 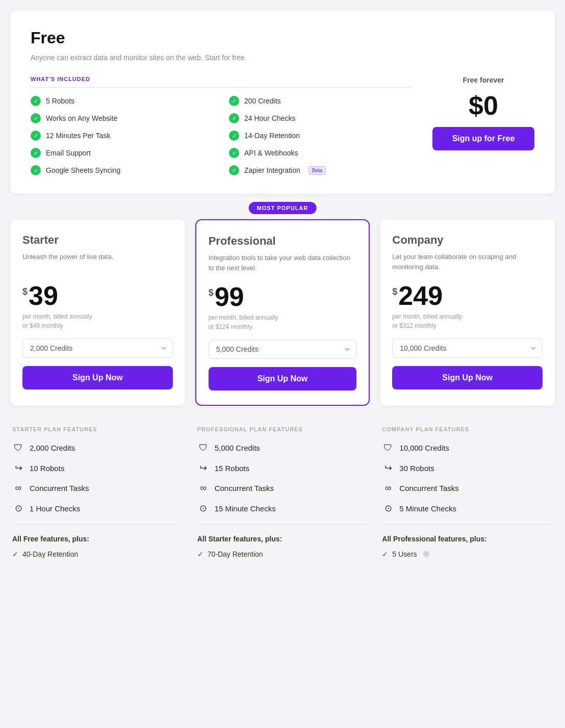 What do you see at coordinates (282, 263) in the screenshot?
I see `professional-plan-description: Integration tools to take your web data …` at bounding box center [282, 263].